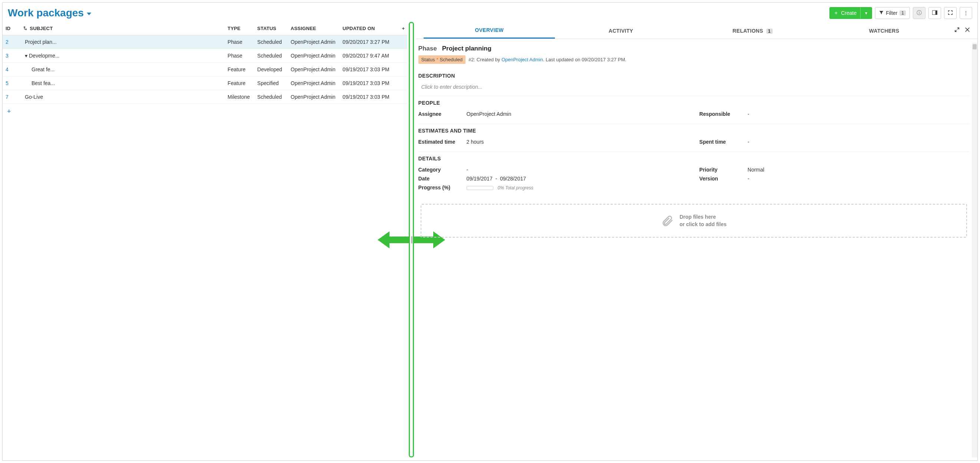 This screenshot has width=980, height=463. What do you see at coordinates (46, 13) in the screenshot?
I see `page-title-text: Work packages` at bounding box center [46, 13].